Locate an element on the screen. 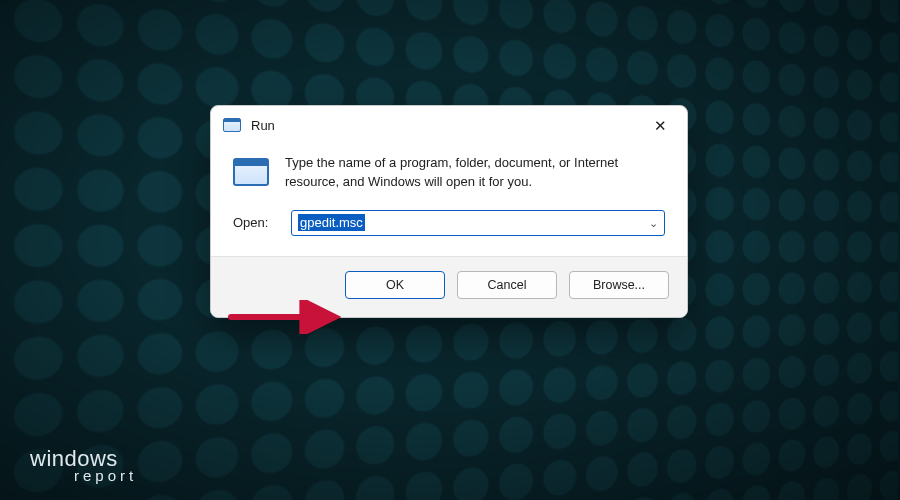 The height and width of the screenshot is (500, 900). open-input: gpedit.msc ⌄ is located at coordinates (478, 223).